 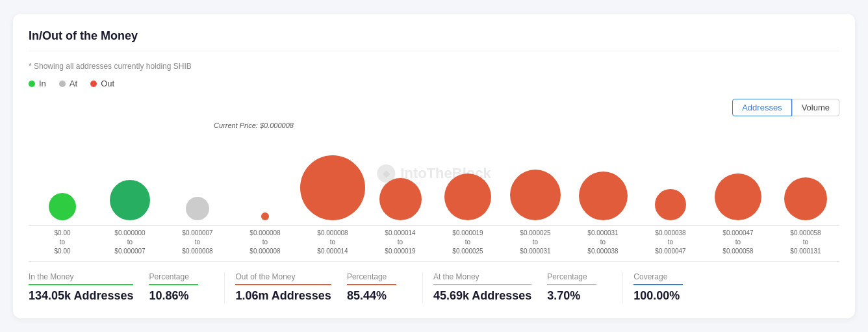 I want to click on stat-out-pct-label: Percentage, so click(x=372, y=277).